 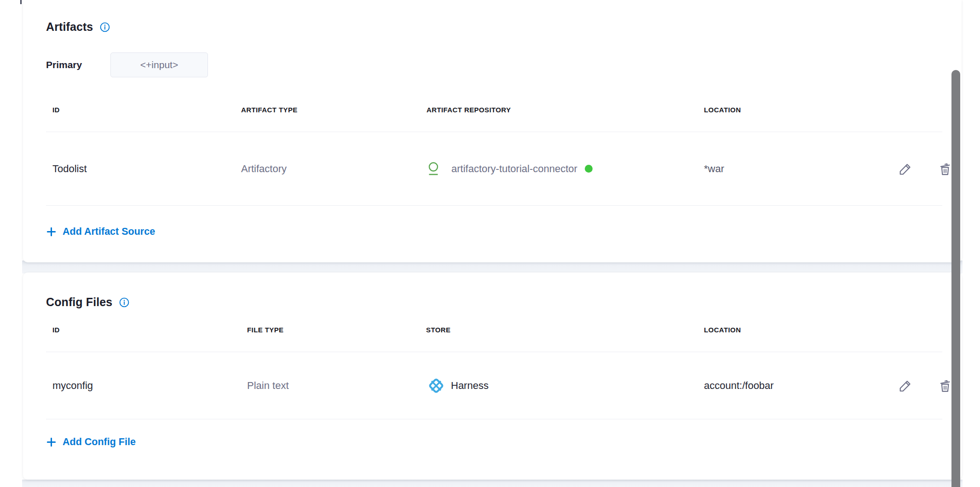 What do you see at coordinates (589, 168) in the screenshot?
I see `connector-status-dot` at bounding box center [589, 168].